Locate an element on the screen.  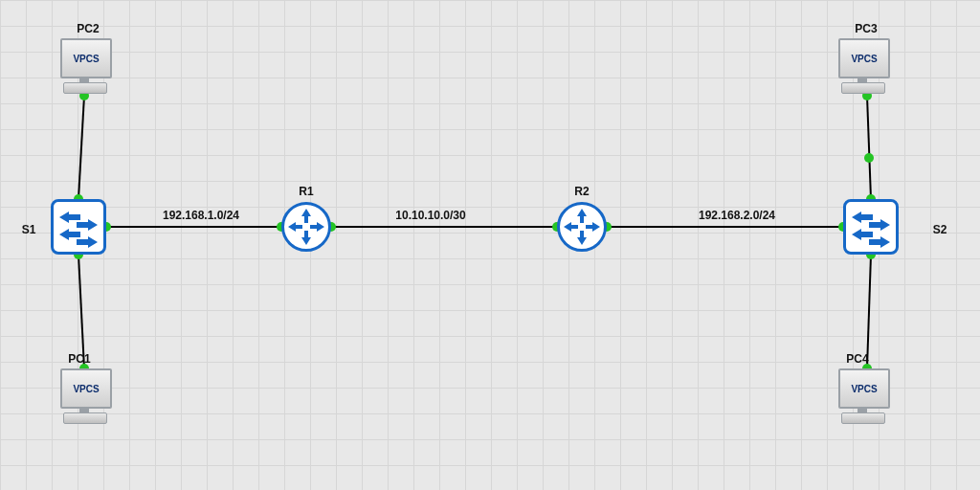
pc3-node: VPCS is located at coordinates (862, 67).